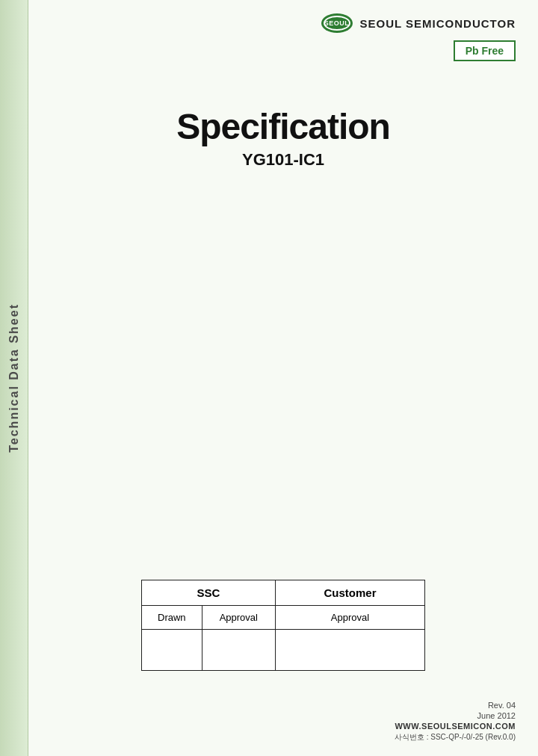  I want to click on title-area: Specification YG101-IC1, so click(283, 130).